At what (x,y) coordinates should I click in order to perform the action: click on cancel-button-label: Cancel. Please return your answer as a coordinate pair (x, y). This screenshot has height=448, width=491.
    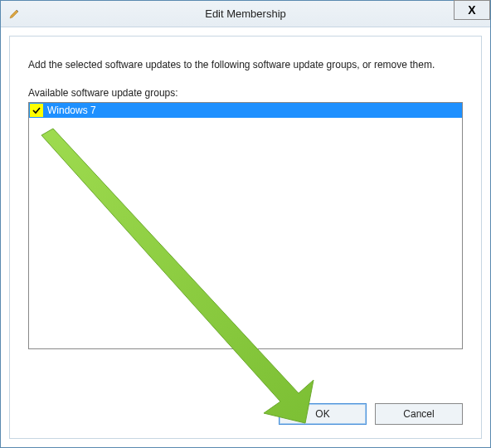
    Looking at the image, I should click on (418, 414).